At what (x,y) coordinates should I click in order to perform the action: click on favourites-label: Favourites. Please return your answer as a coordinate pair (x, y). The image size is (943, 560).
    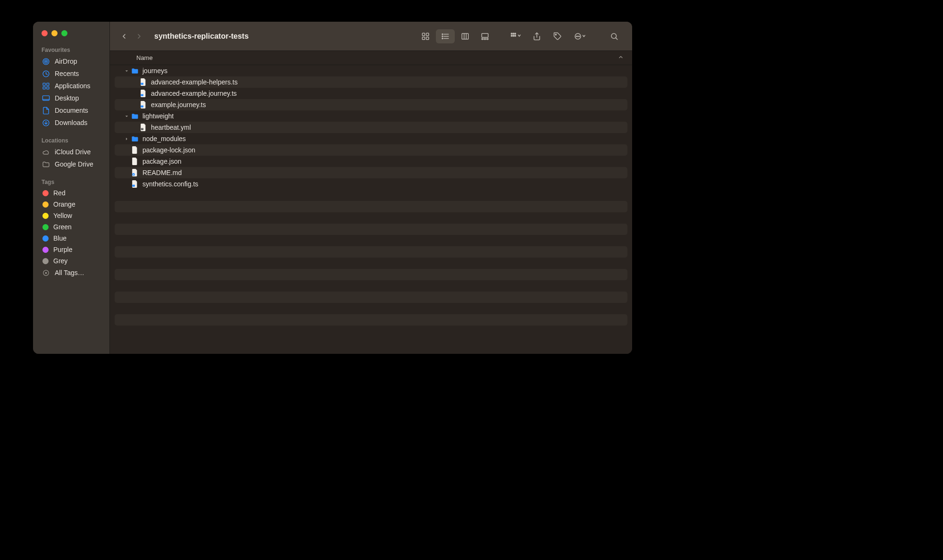
    Looking at the image, I should click on (71, 50).